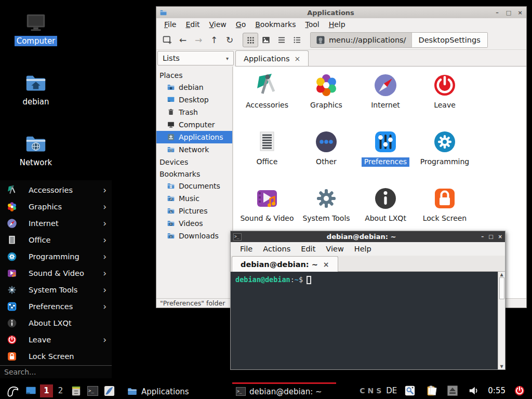  Describe the element at coordinates (56, 257) in the screenshot. I see `menu-item-programming: Programming ›` at that location.